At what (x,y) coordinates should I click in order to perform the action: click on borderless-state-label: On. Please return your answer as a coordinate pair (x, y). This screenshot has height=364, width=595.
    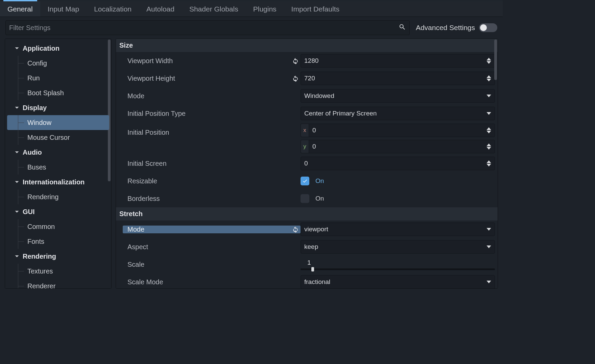
    Looking at the image, I should click on (320, 199).